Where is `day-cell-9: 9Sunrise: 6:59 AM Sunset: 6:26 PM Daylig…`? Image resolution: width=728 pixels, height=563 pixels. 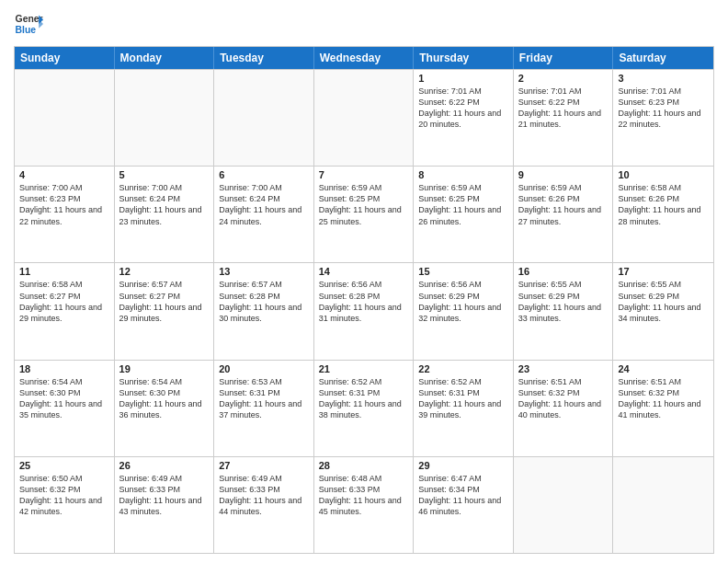
day-cell-9: 9Sunrise: 6:59 AM Sunset: 6:26 PM Daylig… is located at coordinates (564, 214).